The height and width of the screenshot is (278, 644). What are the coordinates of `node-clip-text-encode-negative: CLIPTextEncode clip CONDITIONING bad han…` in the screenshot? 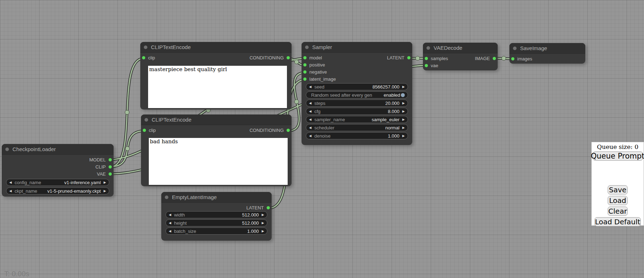 It's located at (216, 150).